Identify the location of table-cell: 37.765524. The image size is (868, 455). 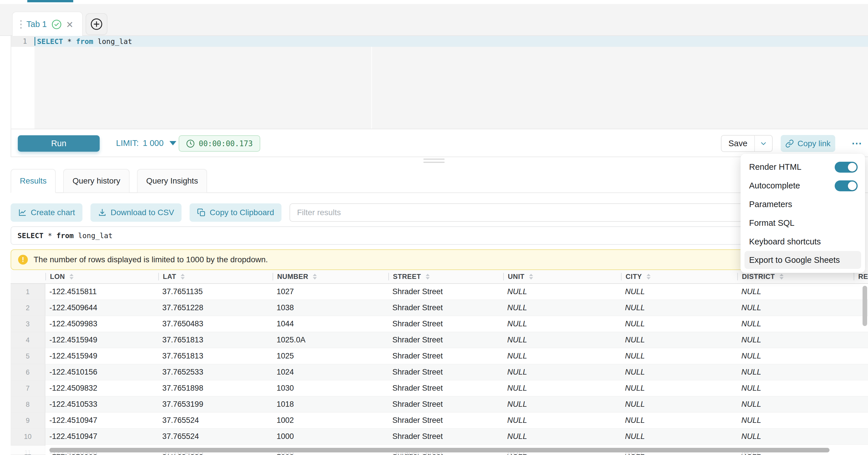
(216, 436).